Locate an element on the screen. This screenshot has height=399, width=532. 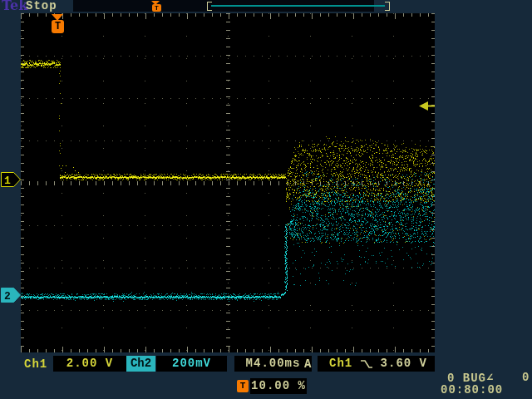
falling-edge-icon is located at coordinates (367, 364).